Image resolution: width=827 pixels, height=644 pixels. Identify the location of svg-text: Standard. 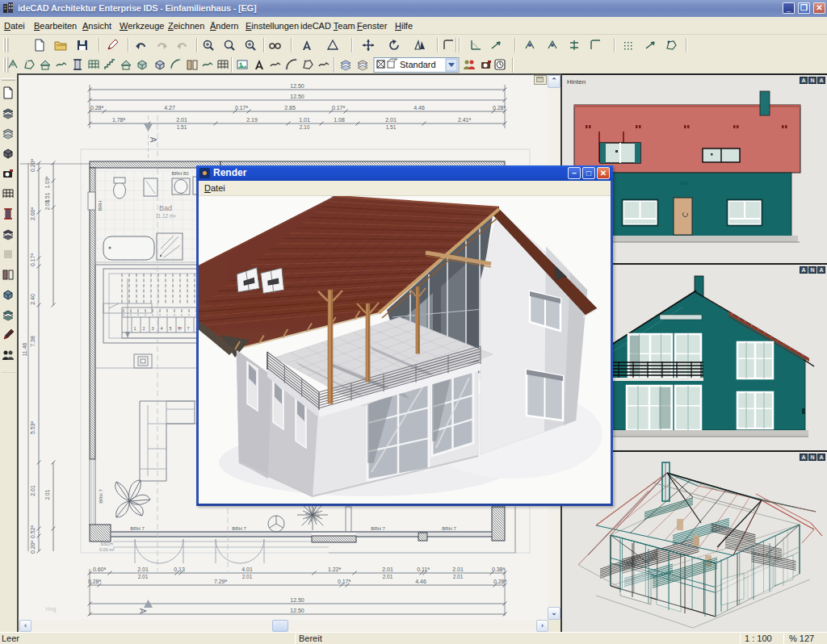
(418, 65).